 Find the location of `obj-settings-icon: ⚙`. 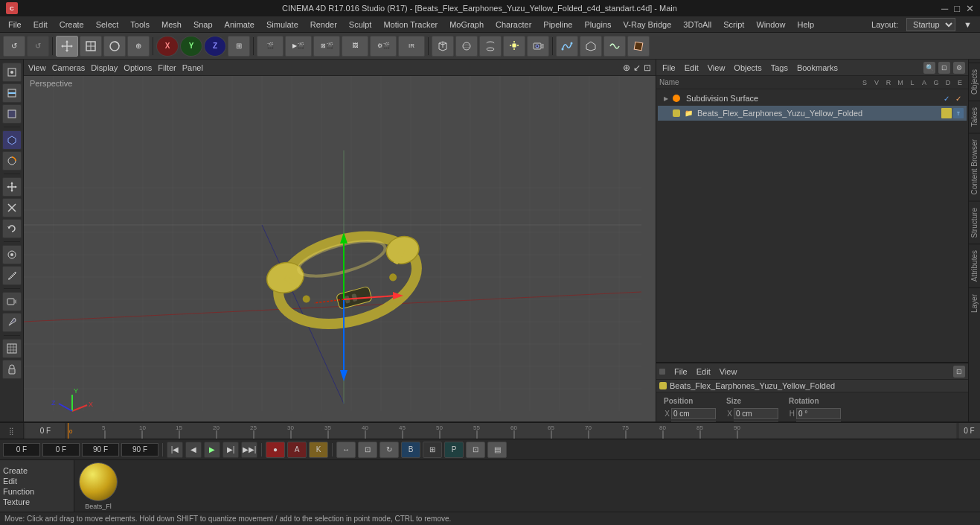

obj-settings-icon: ⚙ is located at coordinates (959, 68).